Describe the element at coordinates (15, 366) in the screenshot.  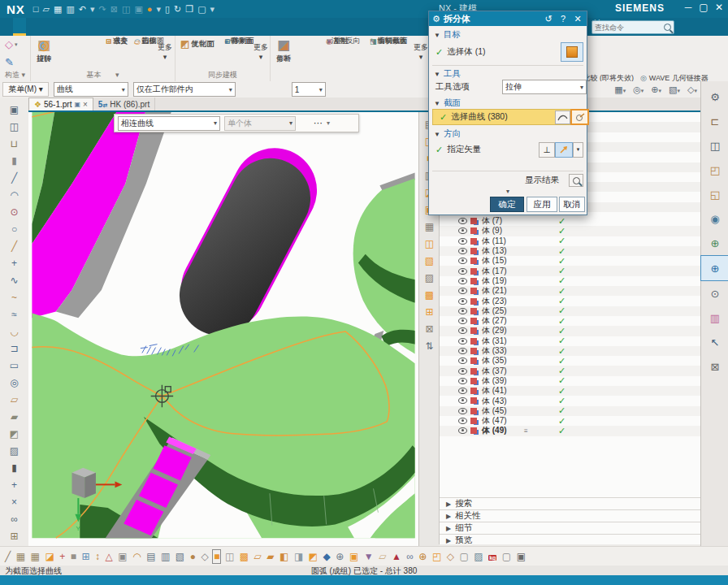
I see `rectangle-icon: ▭` at that location.